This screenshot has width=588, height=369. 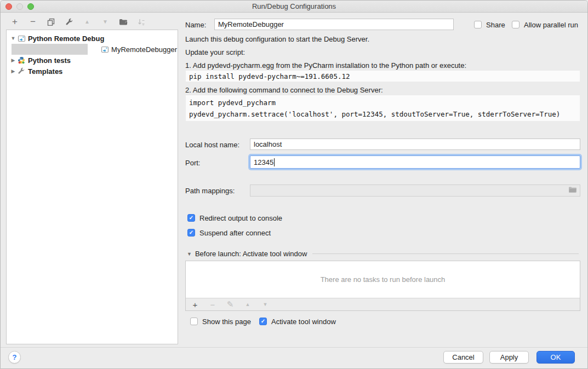 I want to click on edit-task-icon: ✎, so click(x=230, y=304).